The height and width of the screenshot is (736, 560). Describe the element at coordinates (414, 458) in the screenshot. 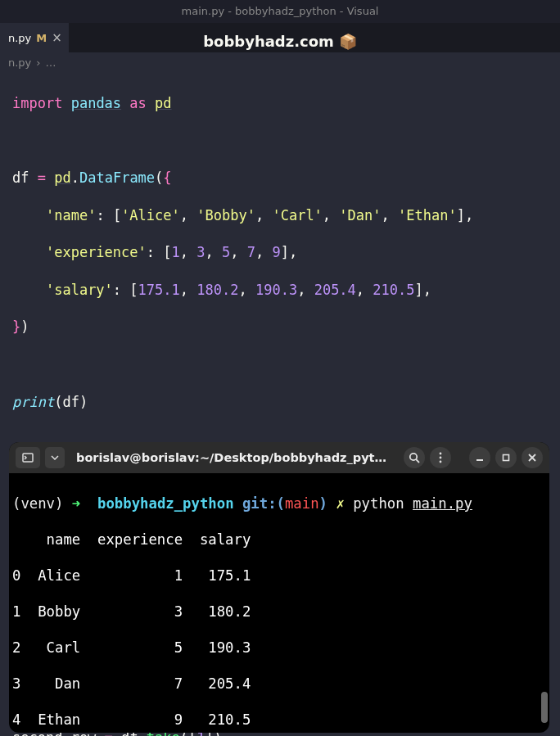

I see `search-icon` at that location.